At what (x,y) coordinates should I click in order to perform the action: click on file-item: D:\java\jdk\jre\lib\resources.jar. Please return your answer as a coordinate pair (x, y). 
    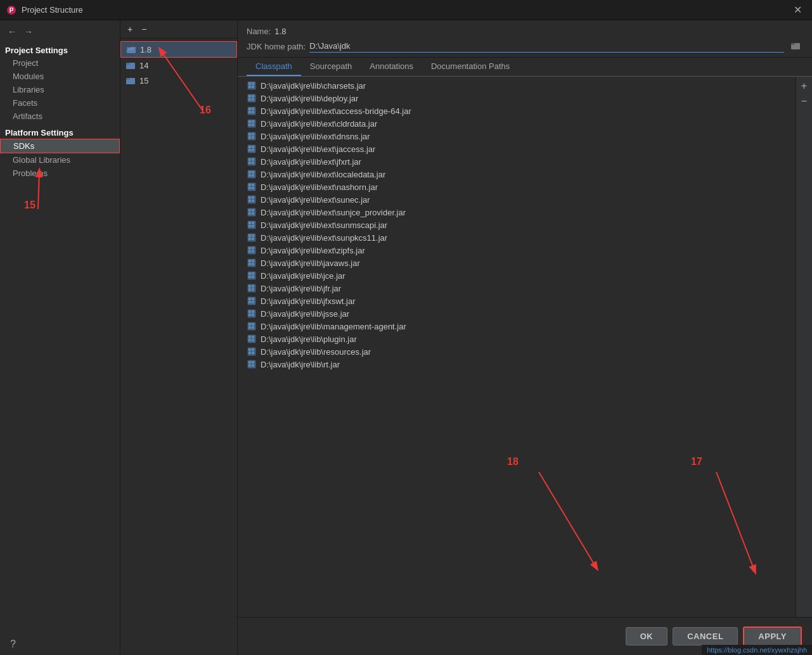
    Looking at the image, I should click on (517, 352).